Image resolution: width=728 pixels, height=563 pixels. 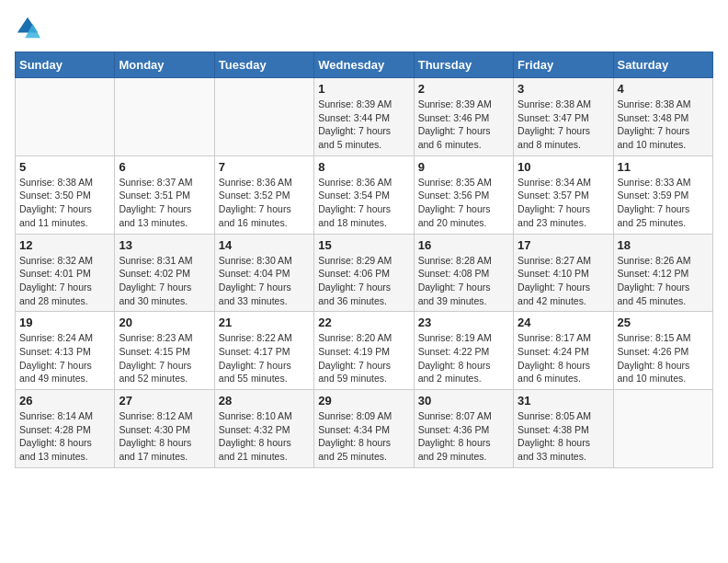 What do you see at coordinates (64, 167) in the screenshot?
I see `day-number: 5` at bounding box center [64, 167].